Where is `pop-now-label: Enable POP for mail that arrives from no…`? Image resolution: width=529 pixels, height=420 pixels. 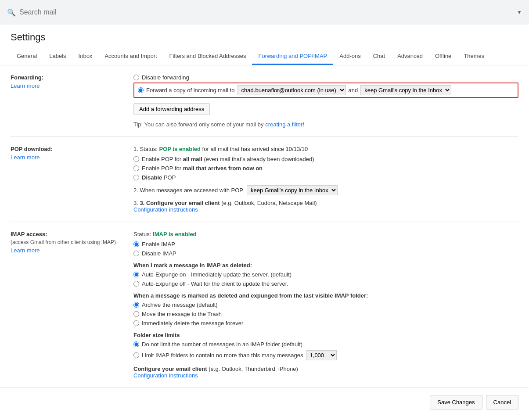
pop-now-label: Enable POP for mail that arrives from no… is located at coordinates (202, 169).